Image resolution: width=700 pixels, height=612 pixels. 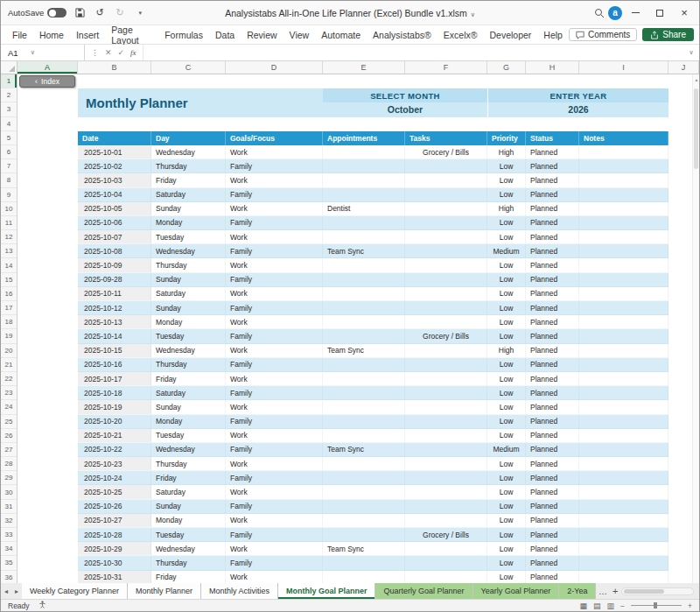 What do you see at coordinates (100, 13) in the screenshot?
I see `undo-icon` at bounding box center [100, 13].